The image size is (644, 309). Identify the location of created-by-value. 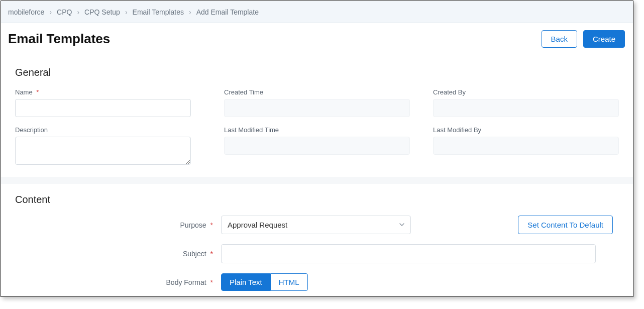
(526, 108).